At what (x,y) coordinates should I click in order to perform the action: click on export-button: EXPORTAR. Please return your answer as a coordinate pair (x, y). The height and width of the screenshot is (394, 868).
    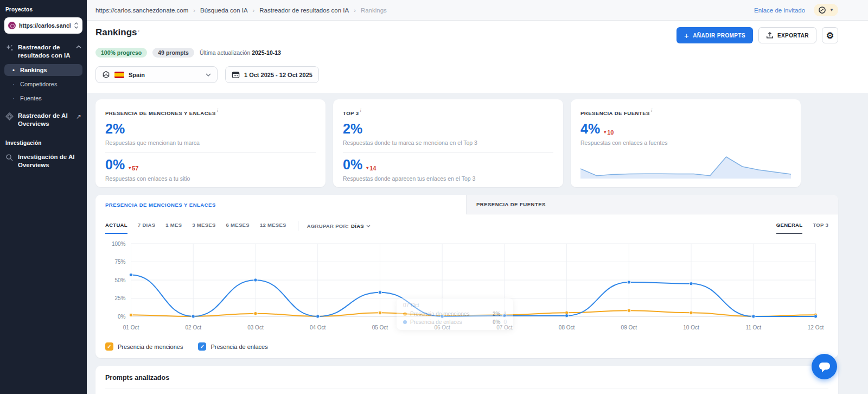
    Looking at the image, I should click on (788, 35).